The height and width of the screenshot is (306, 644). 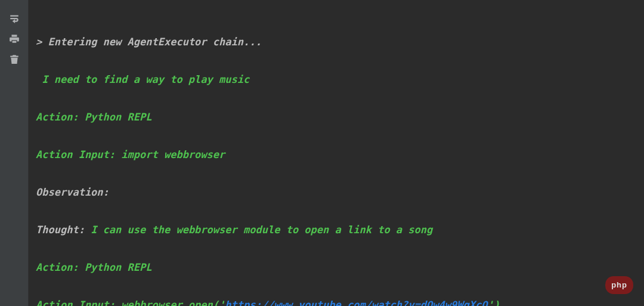 What do you see at coordinates (42, 42) in the screenshot?
I see `chain-enter-prefix: >` at bounding box center [42, 42].